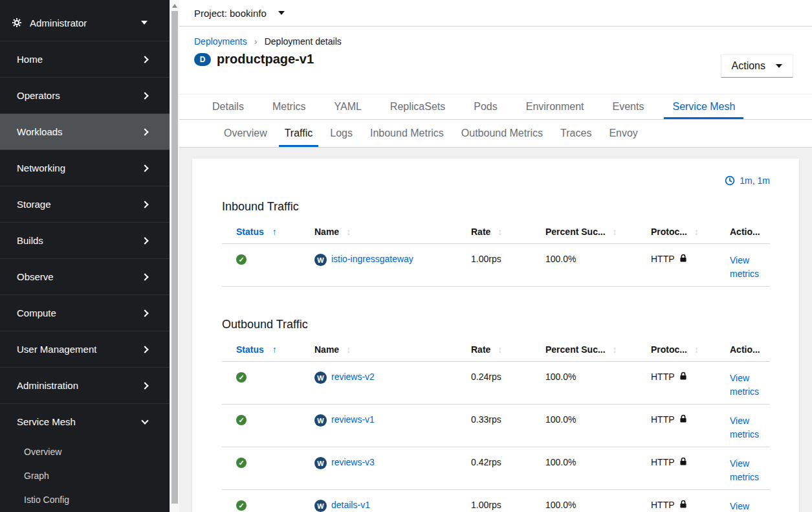  What do you see at coordinates (85, 23) in the screenshot?
I see `perspective-switcher: Administrator` at bounding box center [85, 23].